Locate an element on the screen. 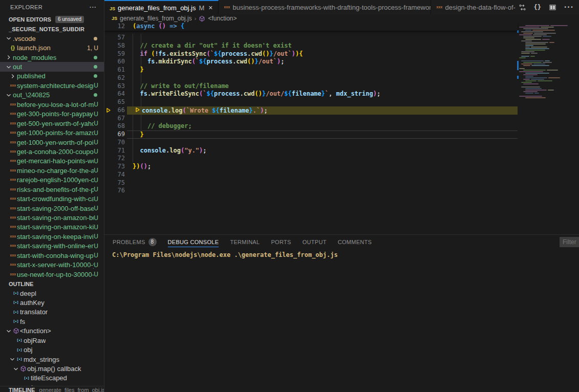 The width and height of the screenshot is (579, 392). tree-item: use-newt-for-up-to-30000-d...U is located at coordinates (52, 274).